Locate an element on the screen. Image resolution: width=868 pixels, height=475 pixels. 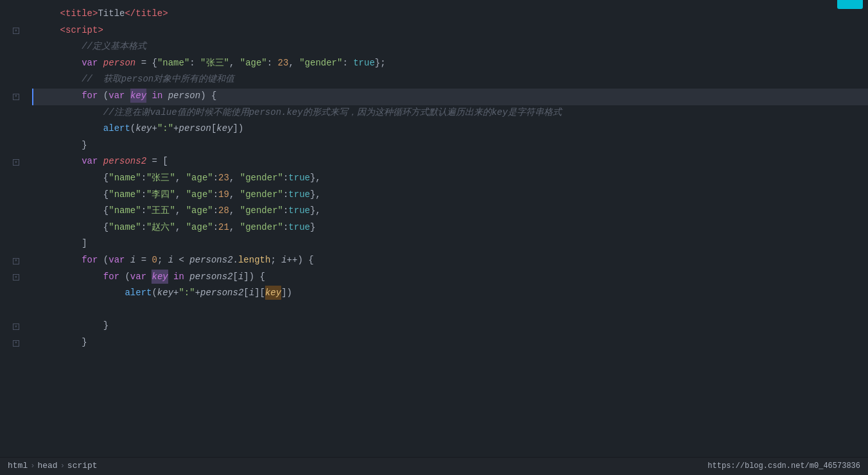
str-token: "张三" is located at coordinates (161, 178).